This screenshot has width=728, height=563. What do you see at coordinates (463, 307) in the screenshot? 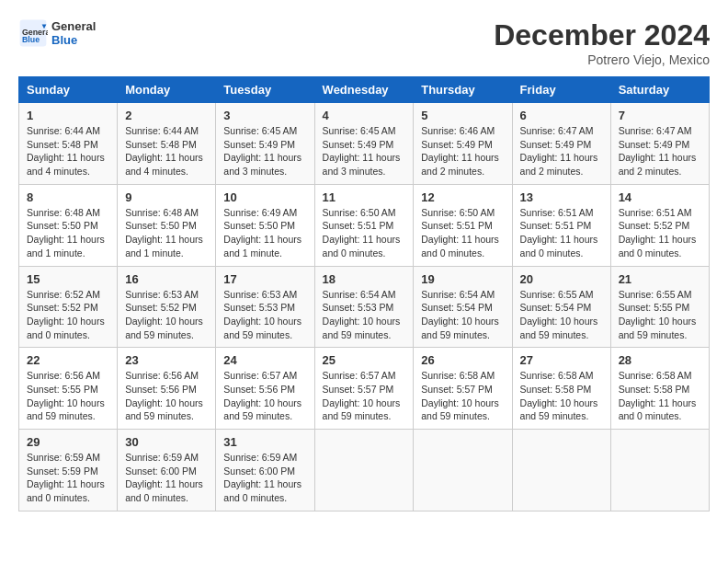
I see `calendar-cell: 19Sunrise: 6:54 AMSunset: 5:54 PMDayligh…` at bounding box center [463, 307].